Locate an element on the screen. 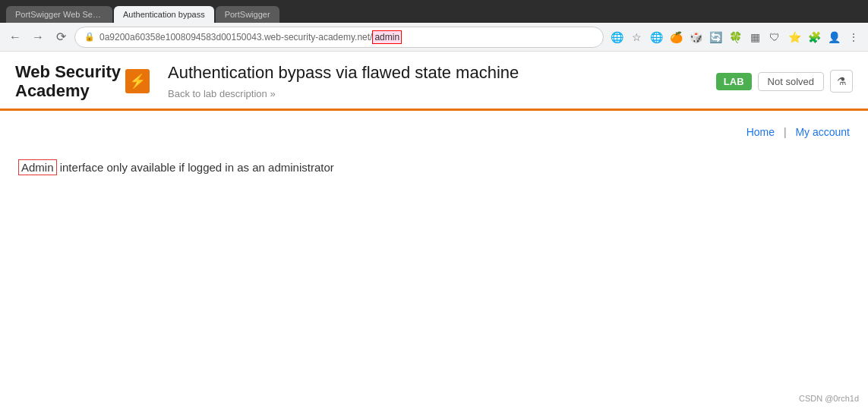  ext-icon-2: 🍊 is located at coordinates (676, 37).